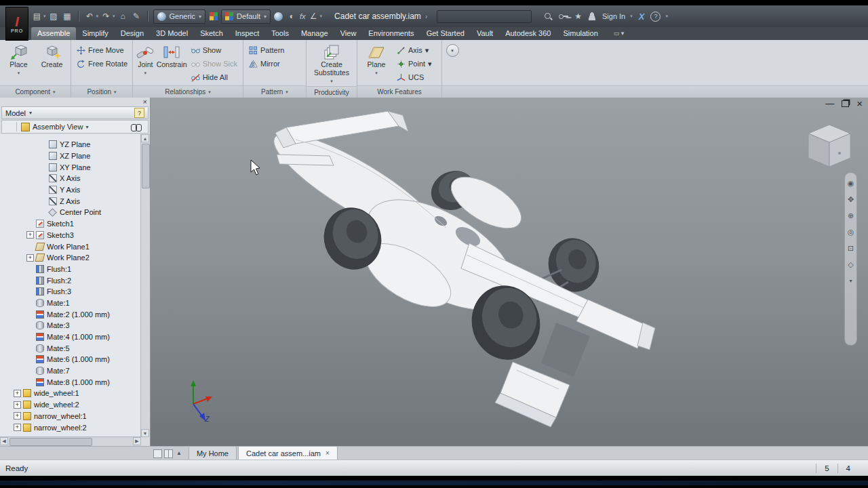 The image size is (868, 488). What do you see at coordinates (214, 64) in the screenshot?
I see `show-sick-button: Show Sick` at bounding box center [214, 64].